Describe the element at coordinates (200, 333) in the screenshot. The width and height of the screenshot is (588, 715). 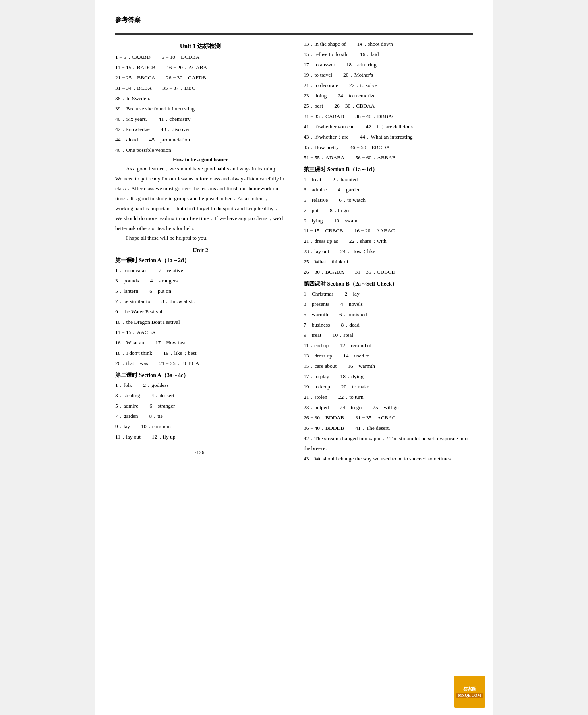
I see `answer-line: 11－15．AACBA` at that location.